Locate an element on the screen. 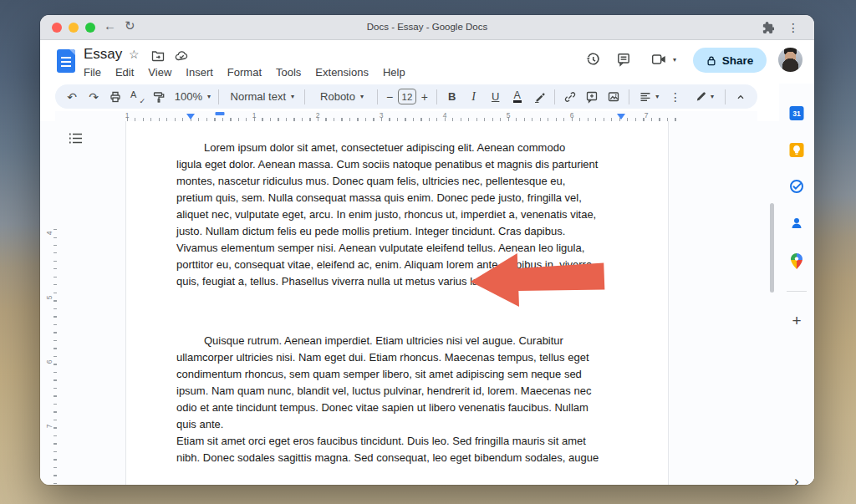 This screenshot has height=504, width=856. comment-history-icon is located at coordinates (624, 59).